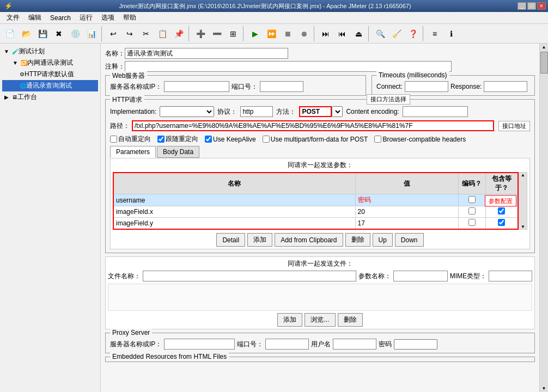 The image size is (548, 392). I want to click on auto-redirect-label: 自动重定向, so click(131, 139).